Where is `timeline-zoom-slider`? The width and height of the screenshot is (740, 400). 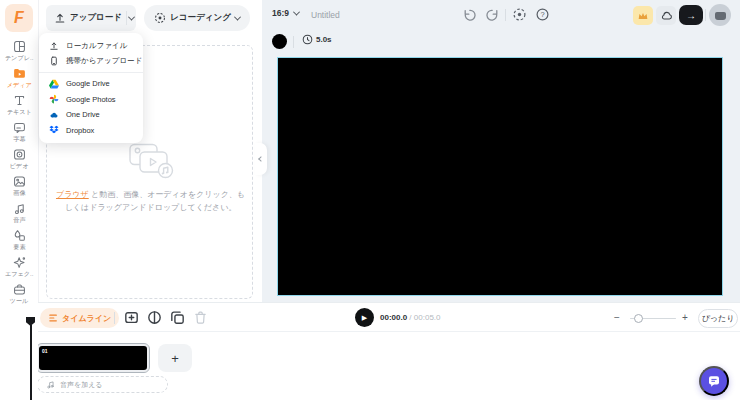 timeline-zoom-slider is located at coordinates (653, 318).